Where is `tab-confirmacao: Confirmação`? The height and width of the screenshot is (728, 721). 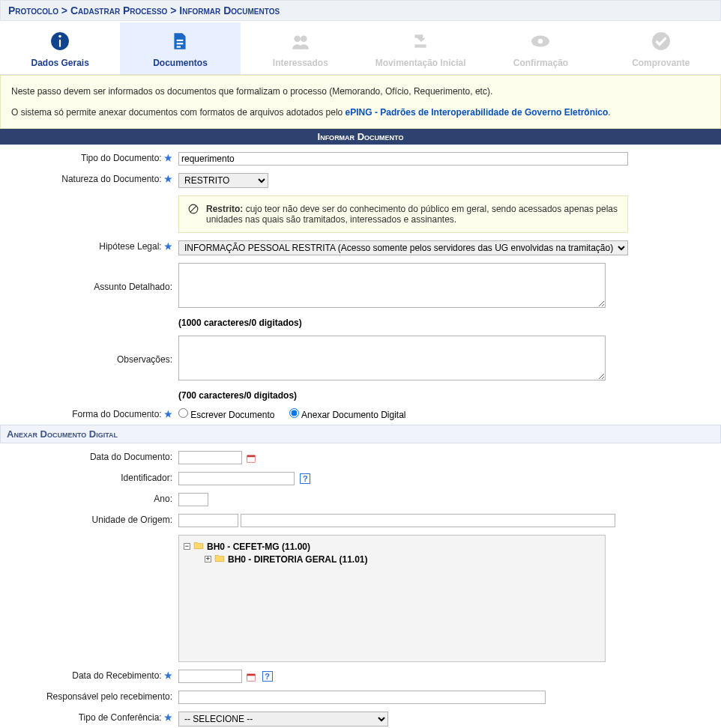 tab-confirmacao: Confirmação is located at coordinates (540, 48).